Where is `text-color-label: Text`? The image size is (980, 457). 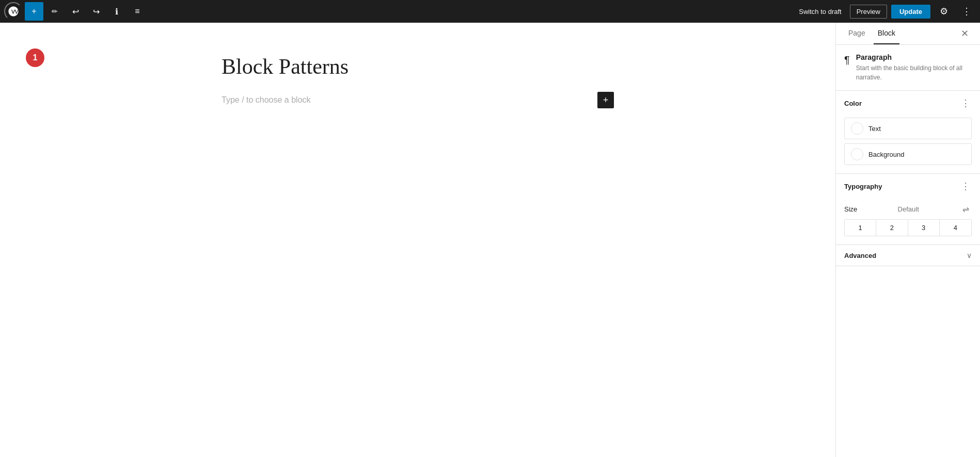 text-color-label: Text is located at coordinates (875, 129).